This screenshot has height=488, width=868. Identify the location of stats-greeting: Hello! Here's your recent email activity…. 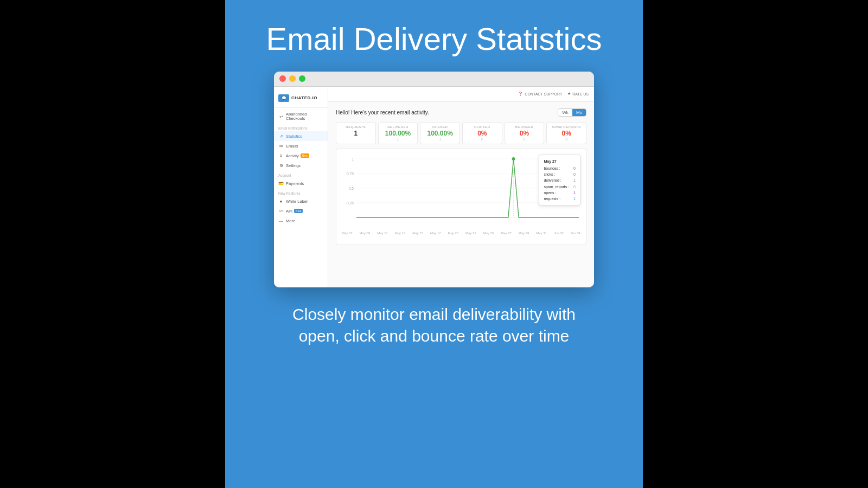
(382, 113).